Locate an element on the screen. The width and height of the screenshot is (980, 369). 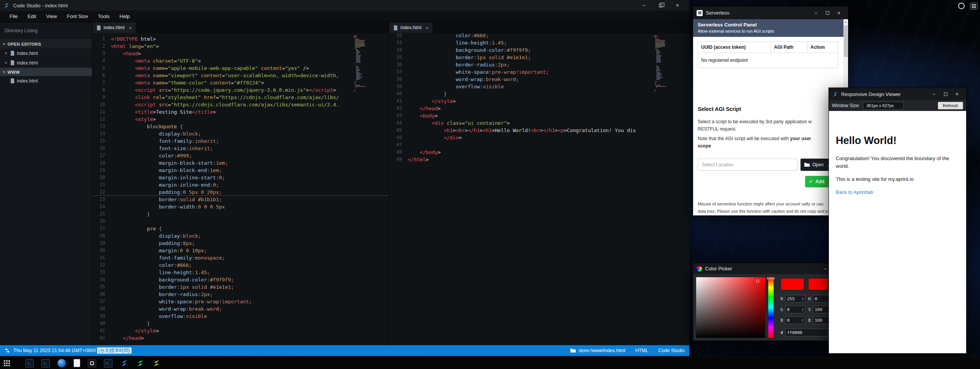
misuse-warning: Misuse of serverless function might affe… is located at coordinates (763, 208).